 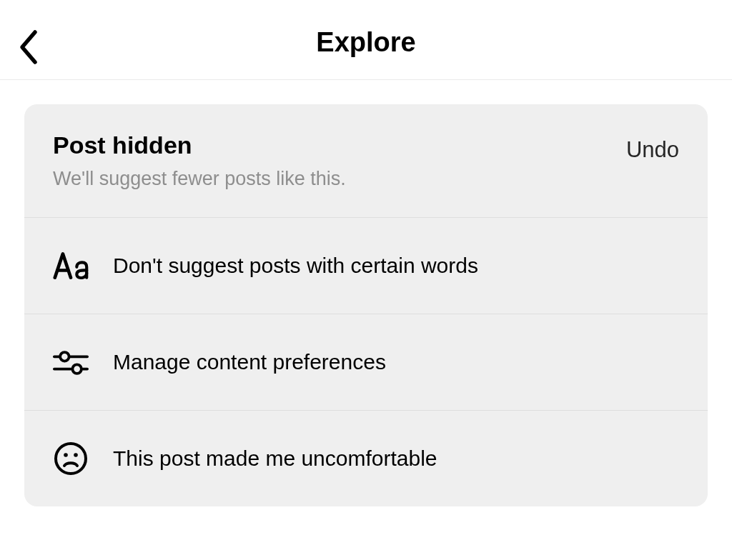 What do you see at coordinates (199, 179) in the screenshot?
I see `card-subtitle: We'll suggest fewer posts like this.` at bounding box center [199, 179].